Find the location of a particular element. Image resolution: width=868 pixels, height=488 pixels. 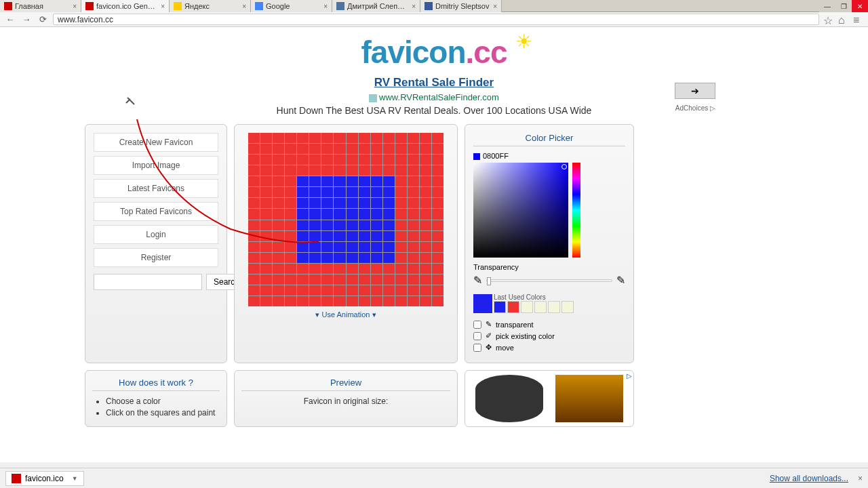

transparency-slider is located at coordinates (549, 281).